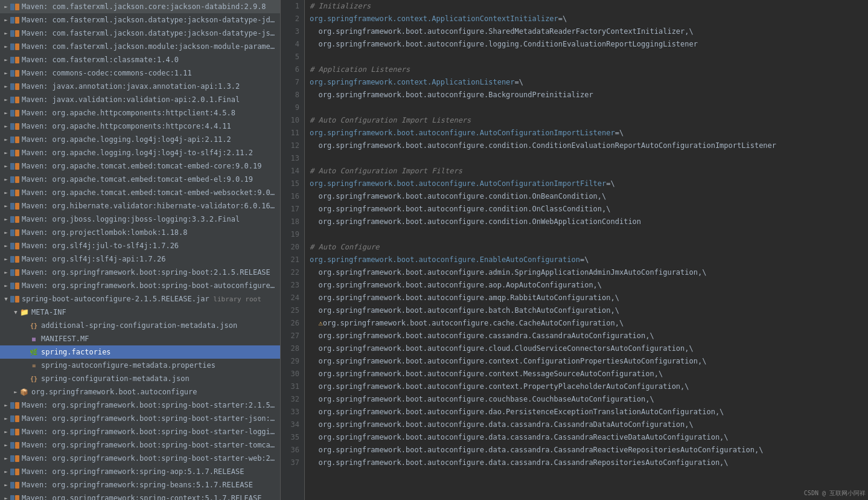 The width and height of the screenshot is (868, 500). I want to click on tree-item-11: ►Maven: org.apache.logging.log4j:log4j-a…, so click(140, 139).